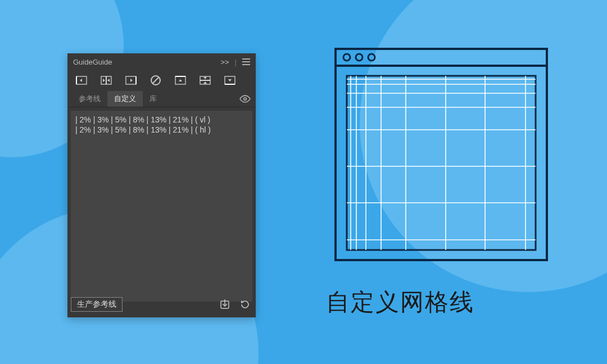 This screenshot has width=607, height=364. What do you see at coordinates (162, 120) in the screenshot?
I see `grid-spec-line-vertical: | 2% | 3% | 5% | 8% | 13% | 21% | ( vl )` at bounding box center [162, 120].